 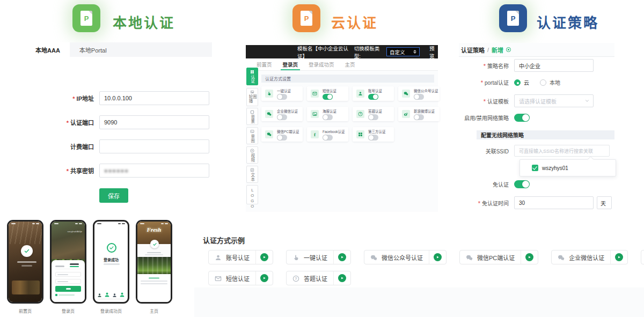 I want to click on tab-login-page: 登录页, so click(x=291, y=64).